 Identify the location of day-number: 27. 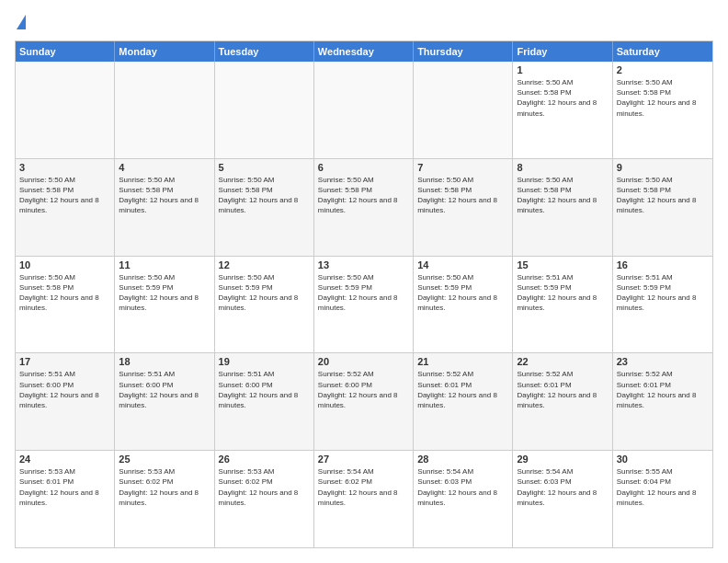
(364, 459).